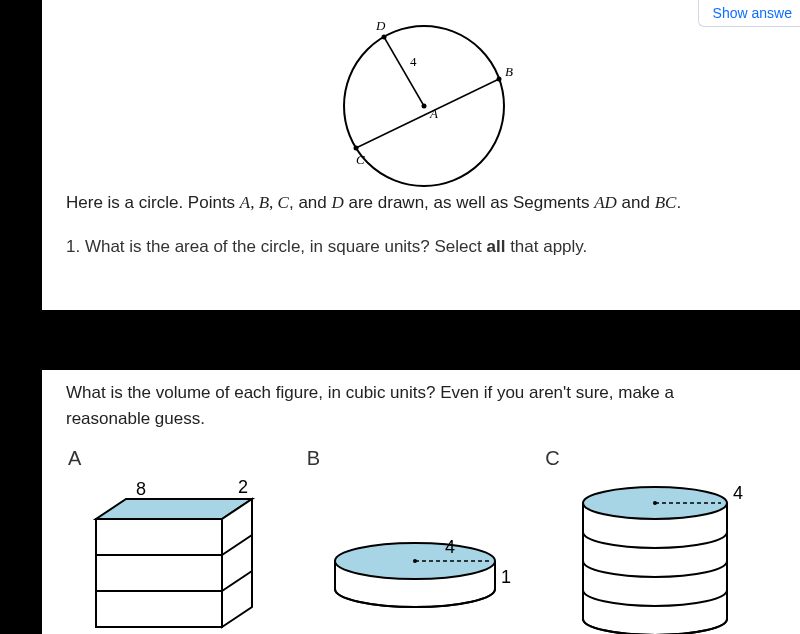 This screenshot has height=634, width=800. I want to click on figB-radius: 4, so click(450, 547).